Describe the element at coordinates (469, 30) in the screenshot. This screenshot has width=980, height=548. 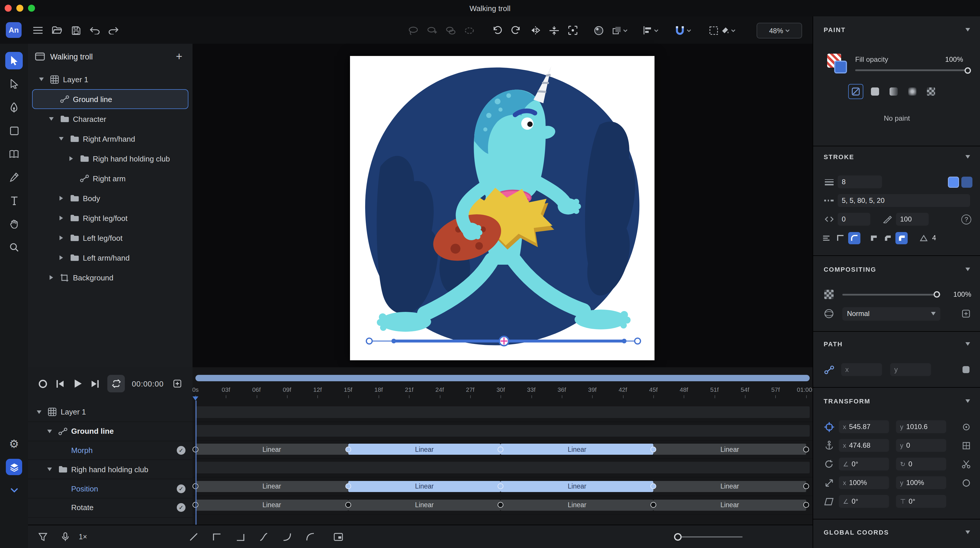
I see `lasso-multi-icon` at that location.